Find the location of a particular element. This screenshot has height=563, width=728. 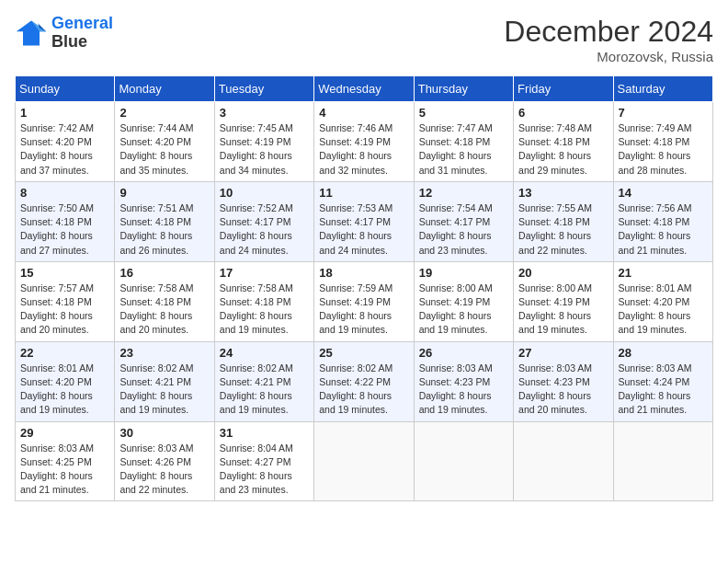

day-info: Sunrise: 7:55 AM Sunset: 4:18 PM Dayligh… is located at coordinates (563, 230).